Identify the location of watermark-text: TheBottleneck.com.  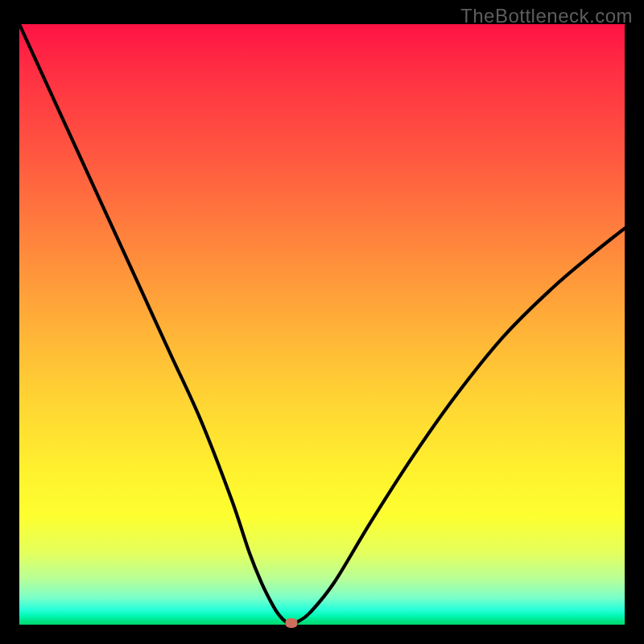
(547, 16).